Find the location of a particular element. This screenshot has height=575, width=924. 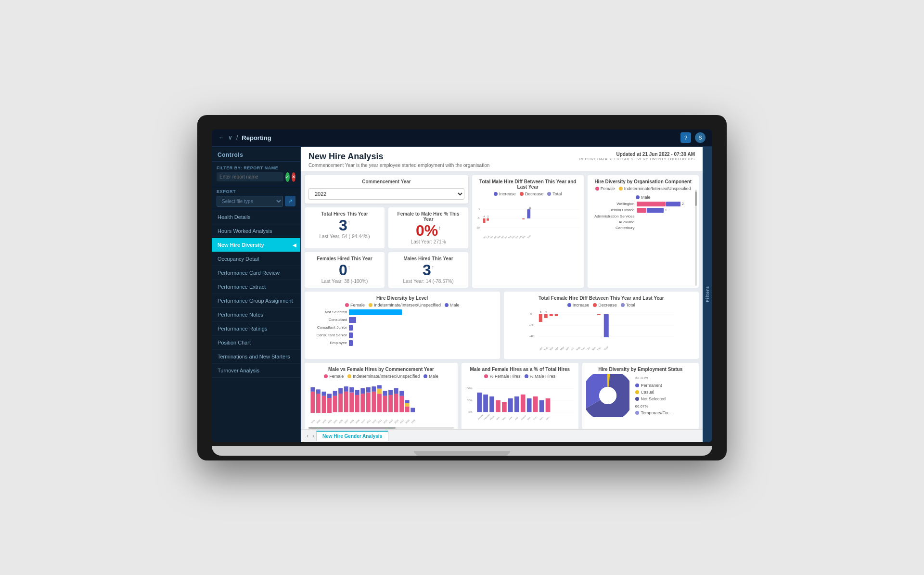

sidebar-item-perf-extract: Performance Extract is located at coordinates (256, 287).